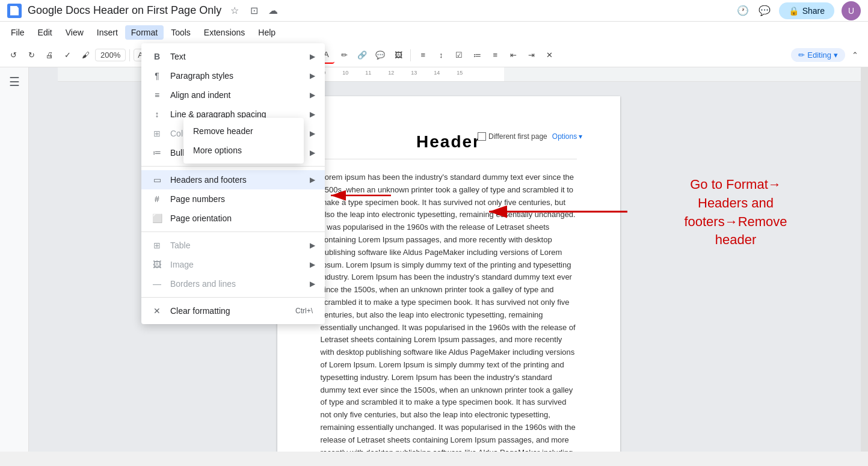  What do you see at coordinates (85, 55) in the screenshot?
I see `paint-format-button: 🖌` at bounding box center [85, 55].